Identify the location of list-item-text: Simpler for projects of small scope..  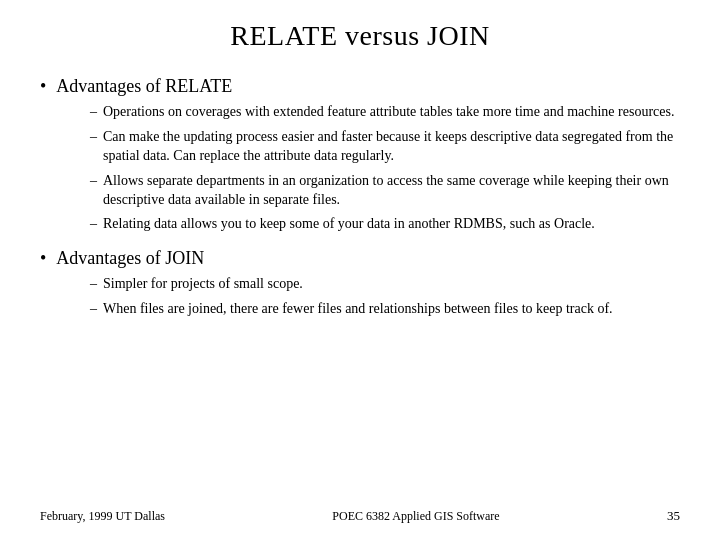
(392, 284).